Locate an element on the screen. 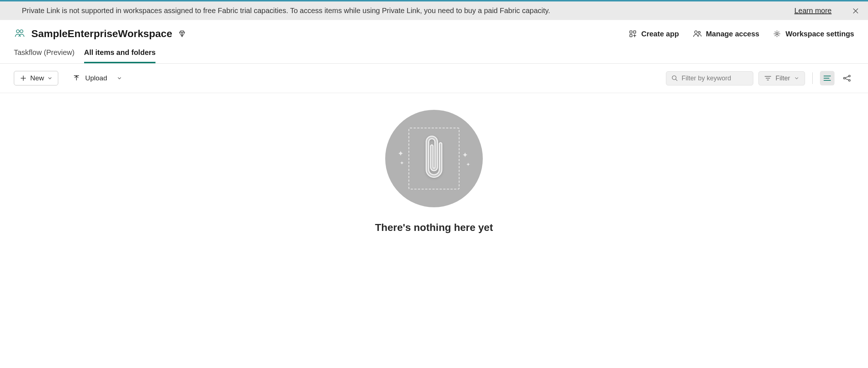 The image size is (868, 368). header-left: SampleEnterpriseWorkspace is located at coordinates (100, 34).